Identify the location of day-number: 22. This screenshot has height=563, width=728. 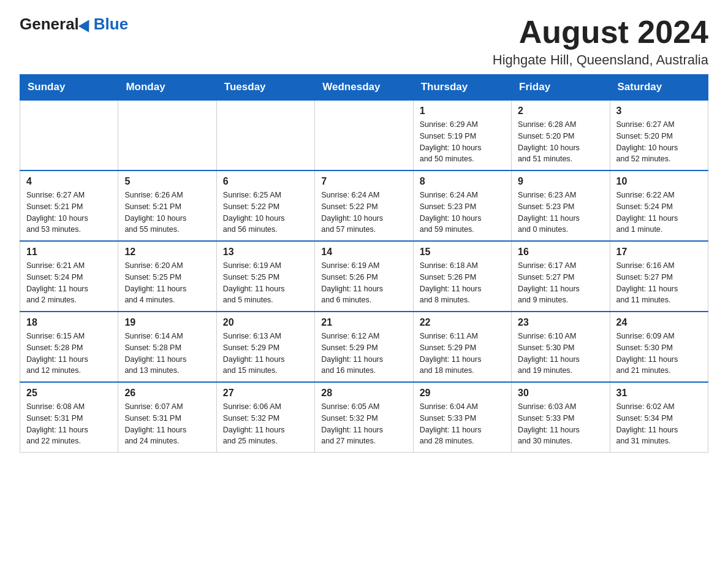
(462, 323).